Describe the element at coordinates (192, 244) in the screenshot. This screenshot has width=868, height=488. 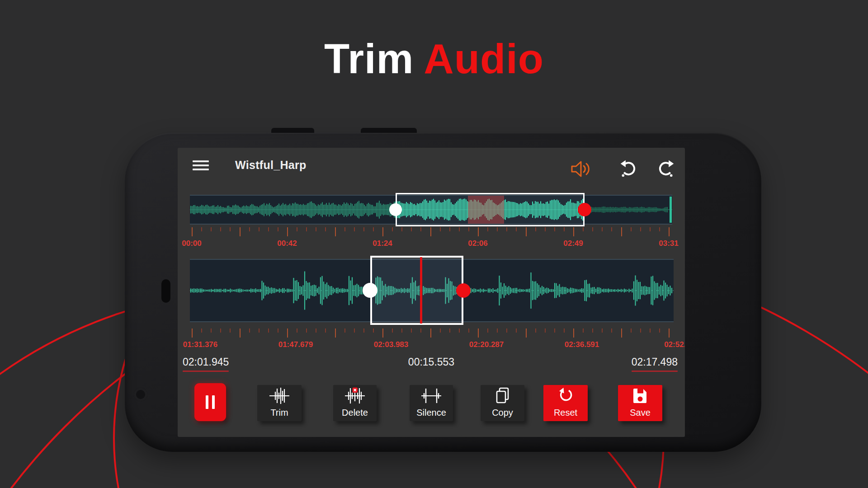
I see `ruler-label: 00:00` at that location.